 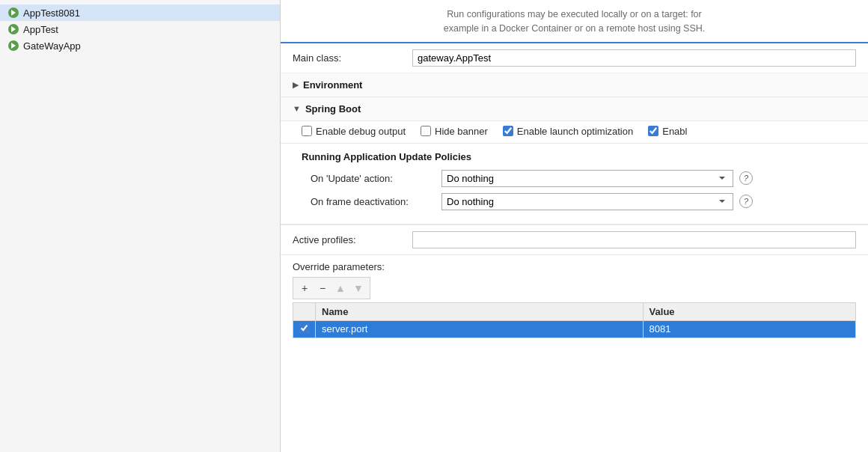 What do you see at coordinates (749, 311) in the screenshot?
I see `table-header-value: Value` at bounding box center [749, 311].